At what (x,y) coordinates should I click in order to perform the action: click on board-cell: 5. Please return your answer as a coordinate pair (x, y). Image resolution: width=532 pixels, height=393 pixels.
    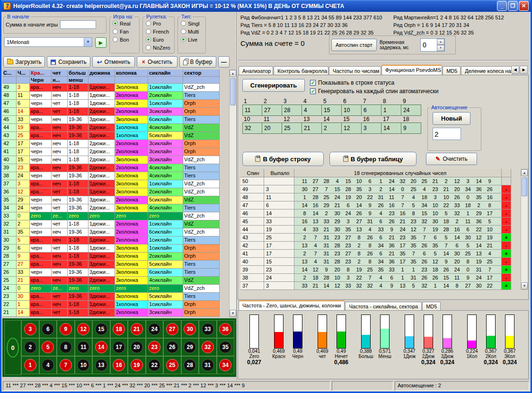
    Looking at the image, I should click on (48, 347).